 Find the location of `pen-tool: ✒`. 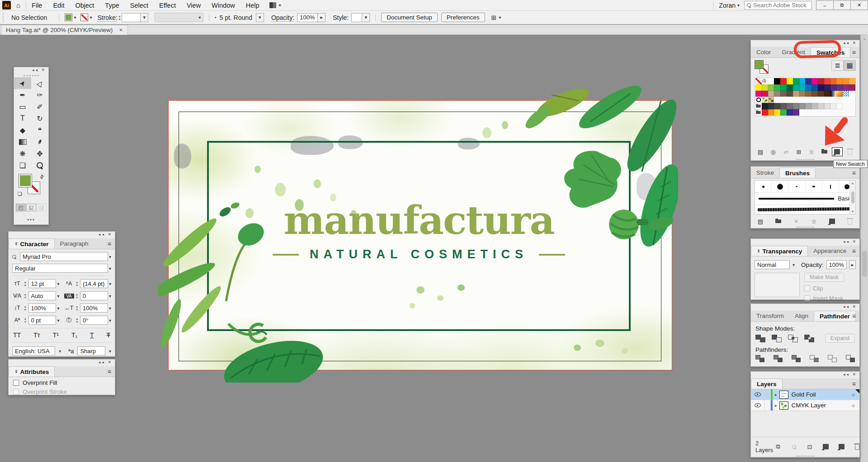

pen-tool: ✒ is located at coordinates (23, 95).